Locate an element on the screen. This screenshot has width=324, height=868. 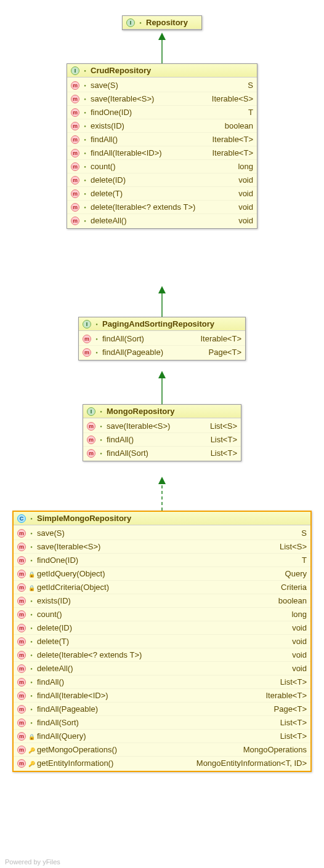
member-row: mfindAll()Iterable<T> is located at coordinates (162, 139).